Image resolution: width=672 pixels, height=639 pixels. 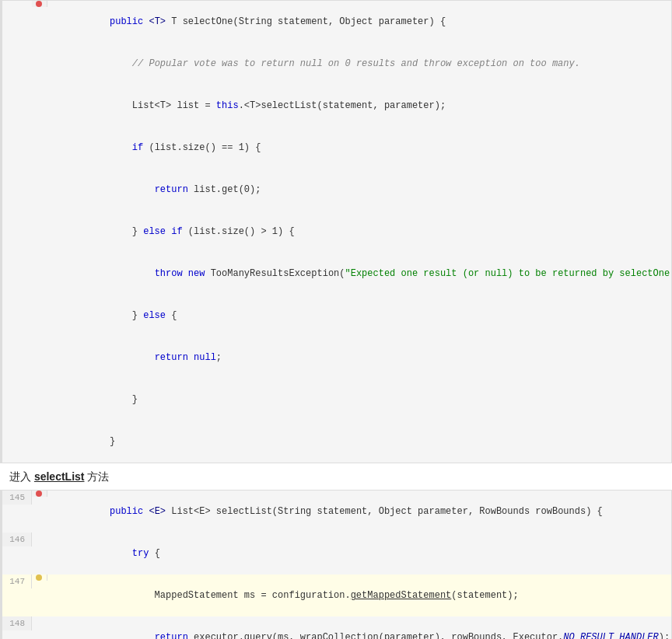 I want to click on line-content: public <T> T selectOne(String statement,…, so click(x=359, y=22).